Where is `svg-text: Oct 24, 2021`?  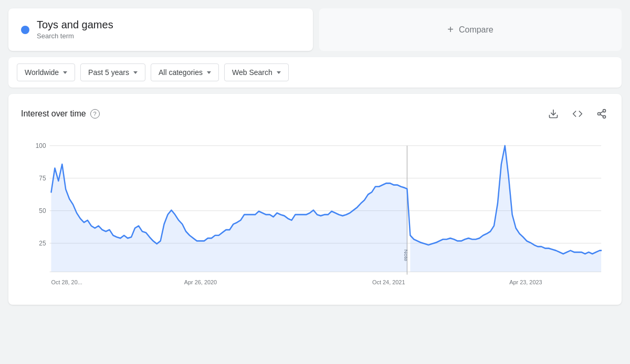
svg-text: Oct 24, 2021 is located at coordinates (388, 282).